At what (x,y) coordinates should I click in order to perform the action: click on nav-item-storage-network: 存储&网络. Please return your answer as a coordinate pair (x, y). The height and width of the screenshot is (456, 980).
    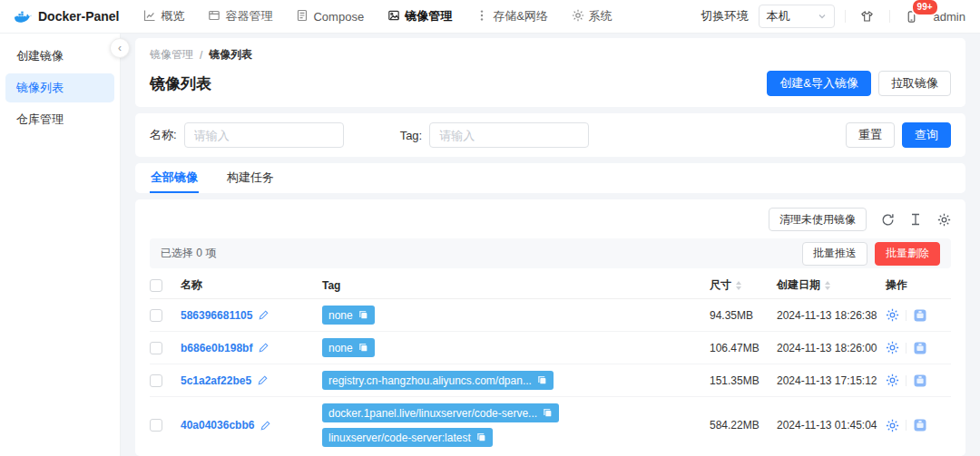
    Looking at the image, I should click on (512, 16).